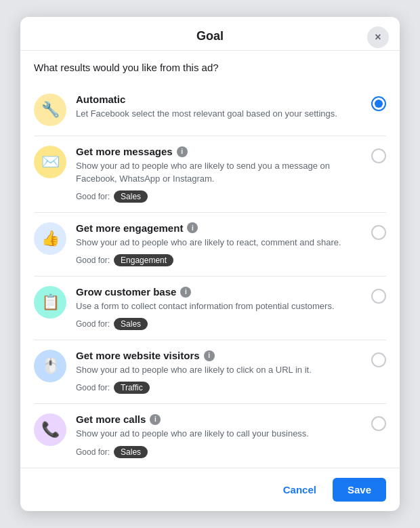 Image resolution: width=420 pixels, height=528 pixels. I want to click on goal-tag-customer: Sales, so click(131, 324).